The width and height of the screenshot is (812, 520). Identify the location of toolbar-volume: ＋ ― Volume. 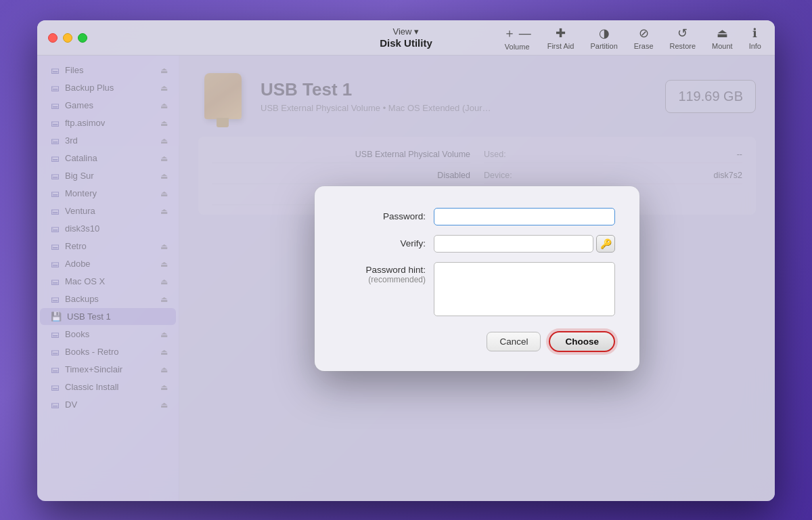
(517, 38).